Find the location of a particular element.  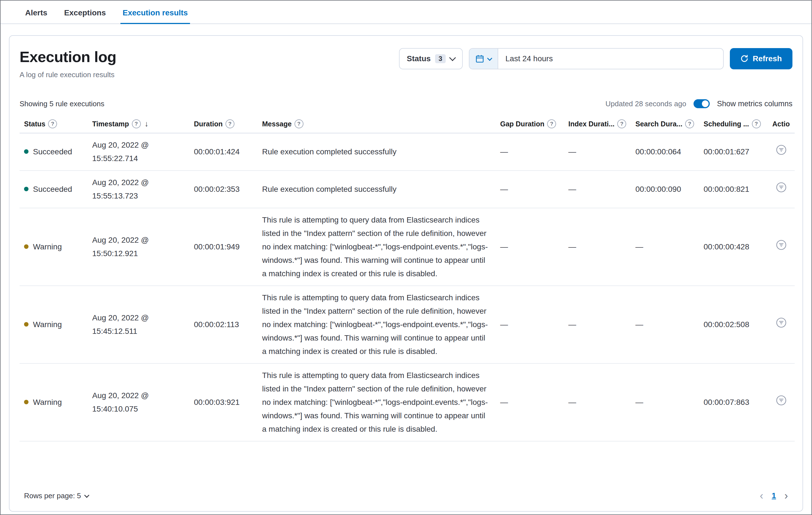

sort-desc-icon: ↓ is located at coordinates (147, 124).